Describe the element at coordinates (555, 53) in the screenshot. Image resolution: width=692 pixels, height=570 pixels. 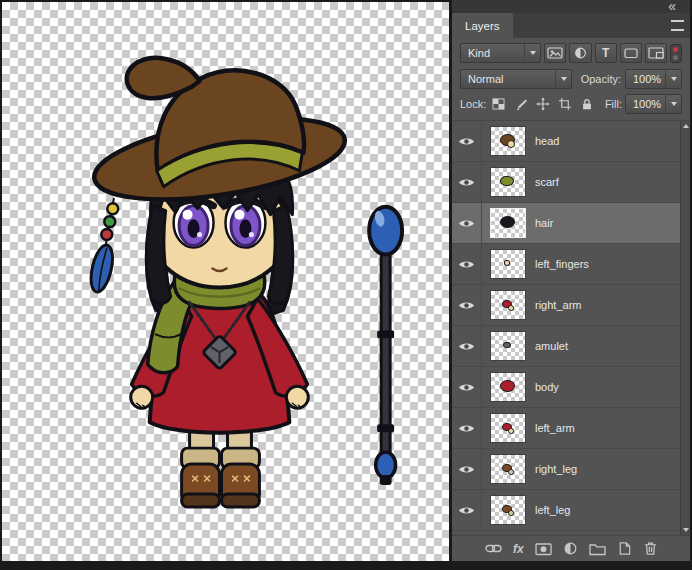
I see `filter-pixel-layers-icon` at that location.